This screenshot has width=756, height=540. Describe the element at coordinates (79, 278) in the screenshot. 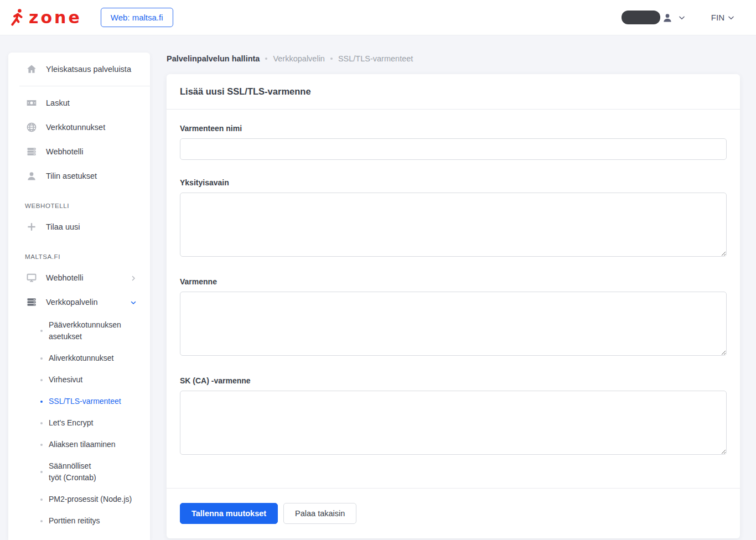

I see `sidebar-item-webhotelli-maltsa: Webhotelli` at that location.